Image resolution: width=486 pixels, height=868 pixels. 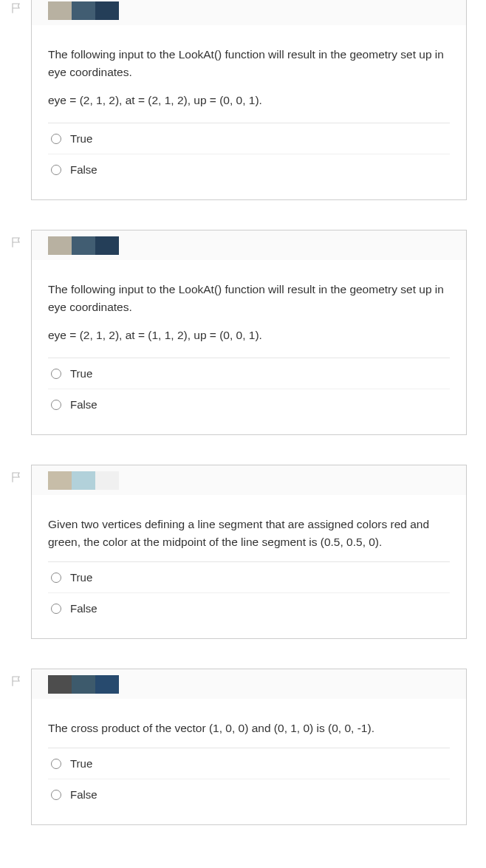 What do you see at coordinates (249, 533) in the screenshot?
I see `question-prompt: Given two vertices defining a line segme…` at bounding box center [249, 533].